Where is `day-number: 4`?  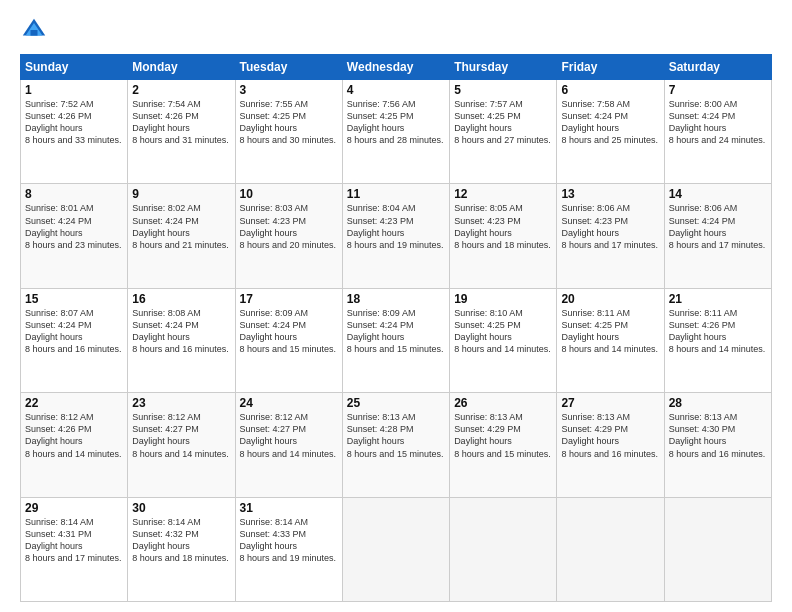
day-number: 4 is located at coordinates (396, 90).